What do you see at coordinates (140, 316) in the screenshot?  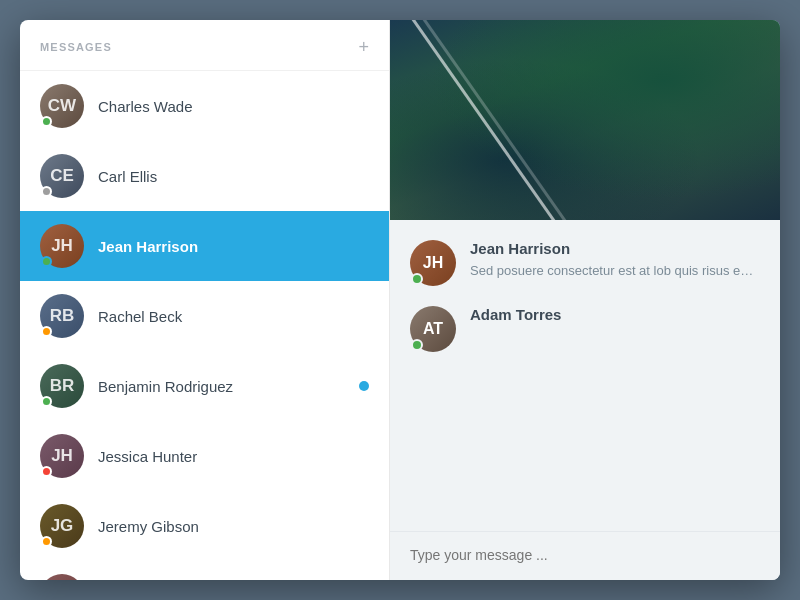 I see `contact-name: Rachel Beck` at bounding box center [140, 316].